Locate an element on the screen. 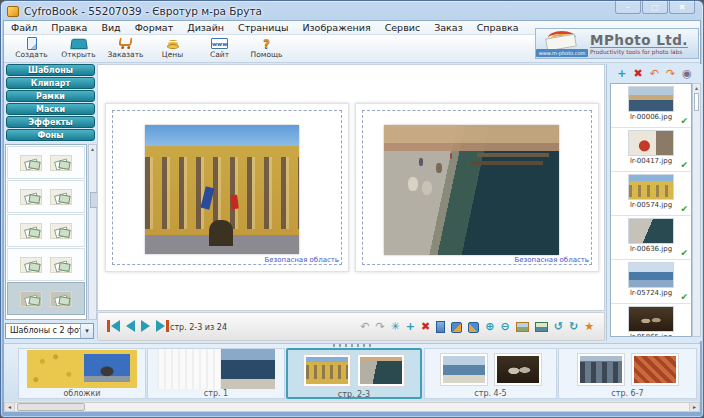 Image resolution: width=704 pixels, height=418 pixels. image-list-item: lr-00006.jpg ✔ is located at coordinates (651, 107).